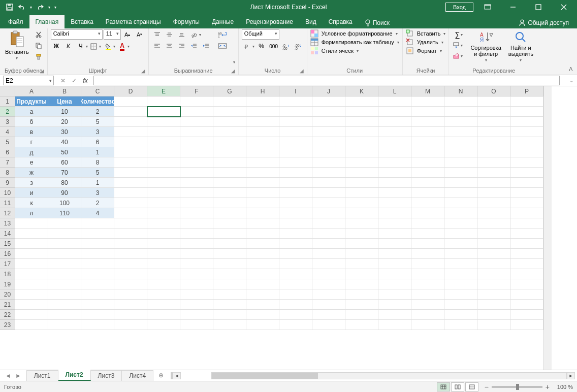  What do you see at coordinates (443, 387) in the screenshot?
I see `view-normal-icon` at bounding box center [443, 387].